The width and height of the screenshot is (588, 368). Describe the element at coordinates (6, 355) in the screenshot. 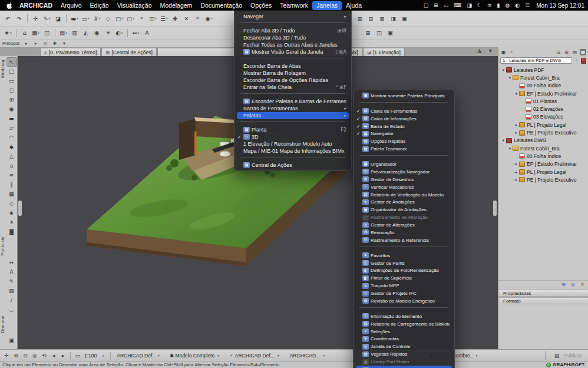

I see `pan-icon: ✛` at that location.